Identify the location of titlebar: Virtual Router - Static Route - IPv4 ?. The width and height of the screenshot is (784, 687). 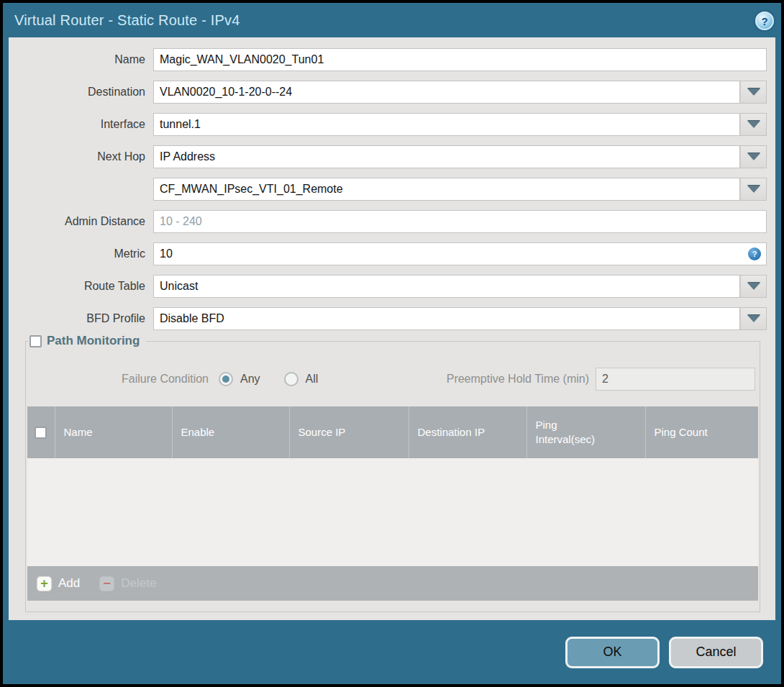
(392, 20).